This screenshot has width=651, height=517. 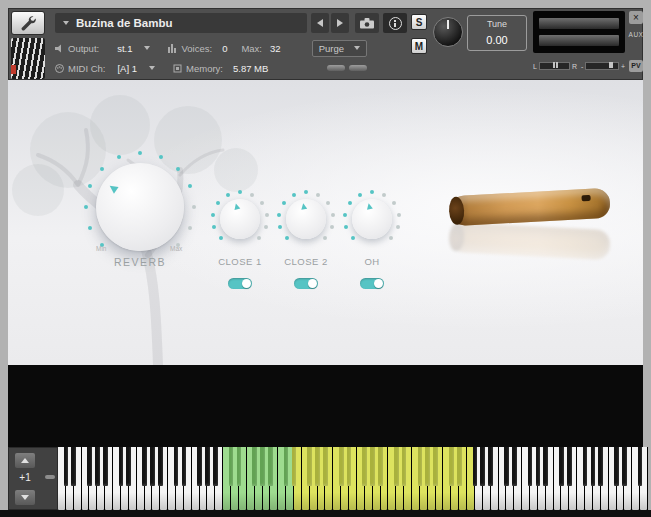 What do you see at coordinates (602, 66) in the screenshot?
I see `volume-track` at bounding box center [602, 66].